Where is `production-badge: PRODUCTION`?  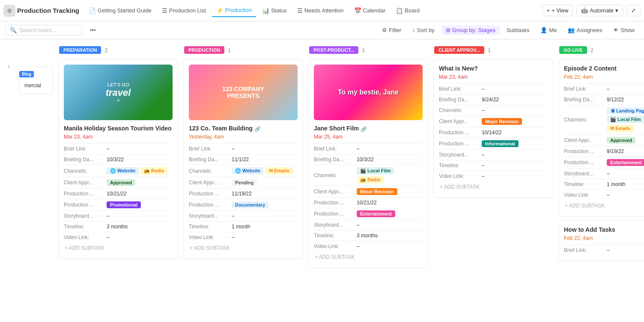
production-badge: PRODUCTION is located at coordinates (204, 50).